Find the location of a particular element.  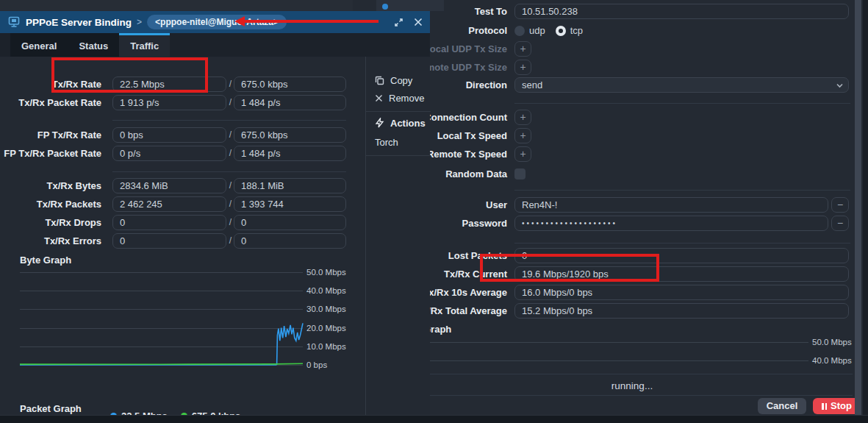

rx-drops-value: 0 is located at coordinates (290, 222).